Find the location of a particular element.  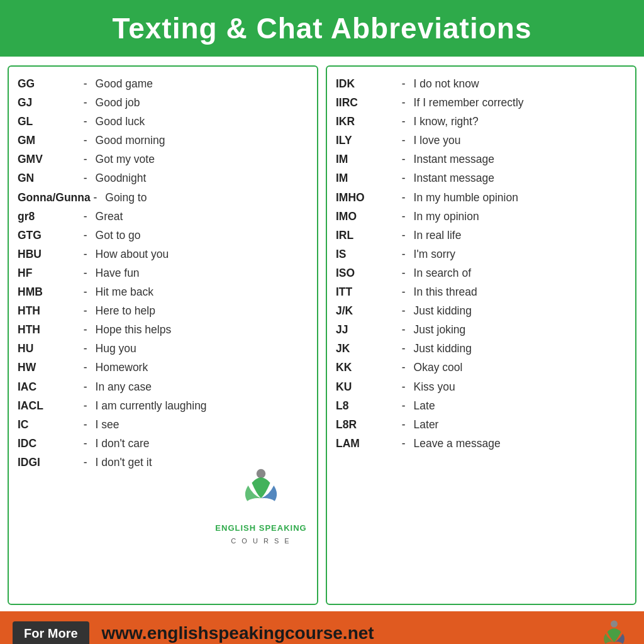

abbr-key: HW is located at coordinates (49, 367).